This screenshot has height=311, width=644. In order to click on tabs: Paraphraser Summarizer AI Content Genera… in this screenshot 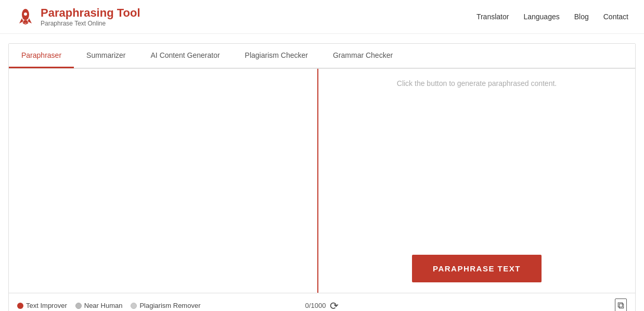, I will do `click(322, 56)`.